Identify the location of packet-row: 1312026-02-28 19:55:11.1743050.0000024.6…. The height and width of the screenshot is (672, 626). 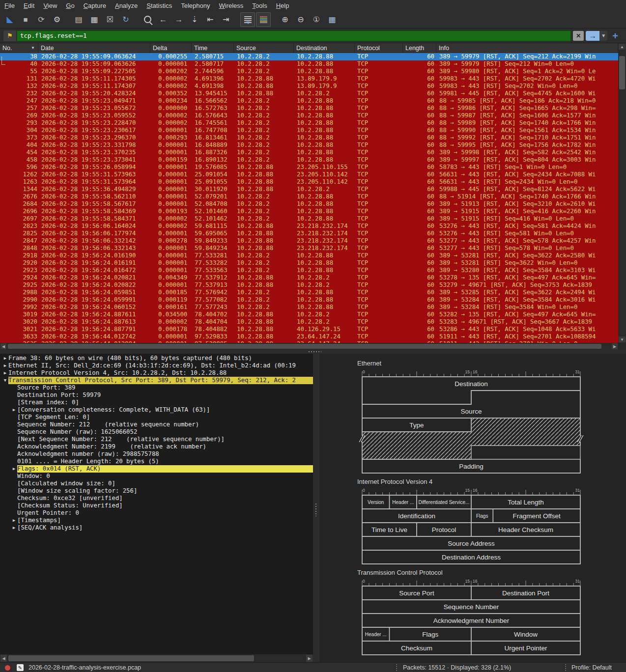
(309, 79).